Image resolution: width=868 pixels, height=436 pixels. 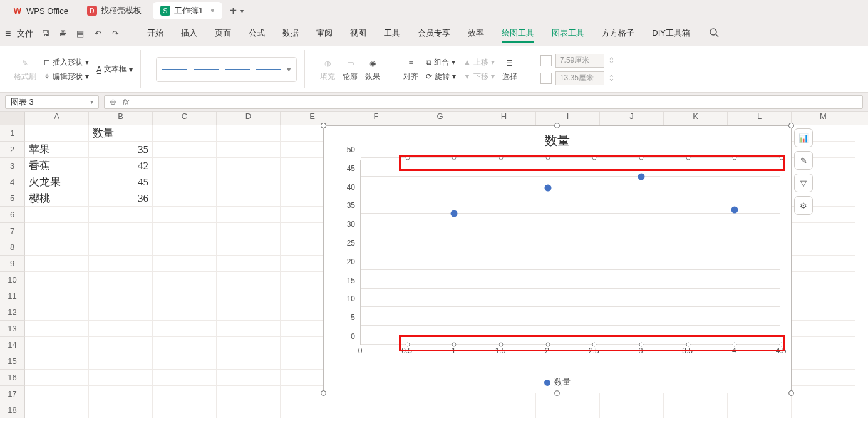 What do you see at coordinates (13, 394) in the screenshot?
I see `row-header: 17` at bounding box center [13, 394].